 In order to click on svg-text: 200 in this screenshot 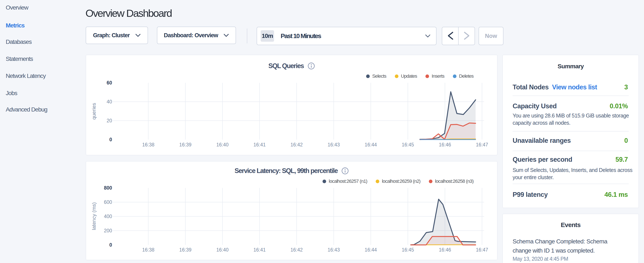, I will do `click(108, 231)`.